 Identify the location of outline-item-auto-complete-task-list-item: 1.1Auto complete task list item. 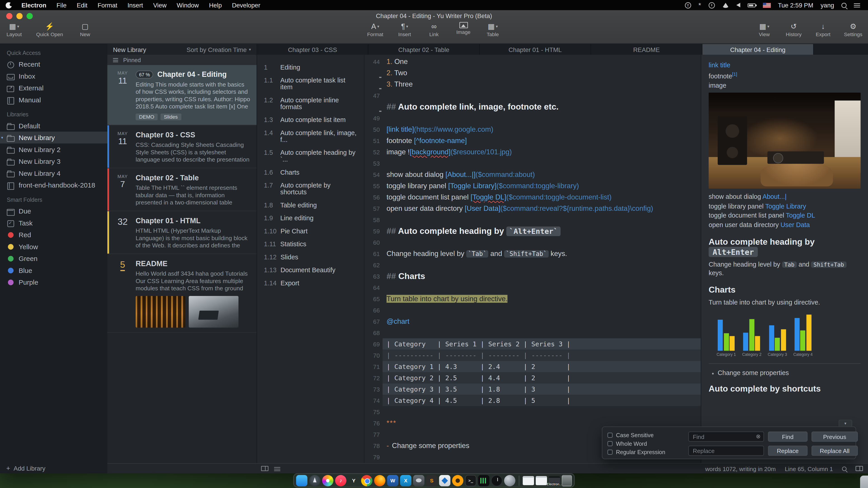
(311, 84).